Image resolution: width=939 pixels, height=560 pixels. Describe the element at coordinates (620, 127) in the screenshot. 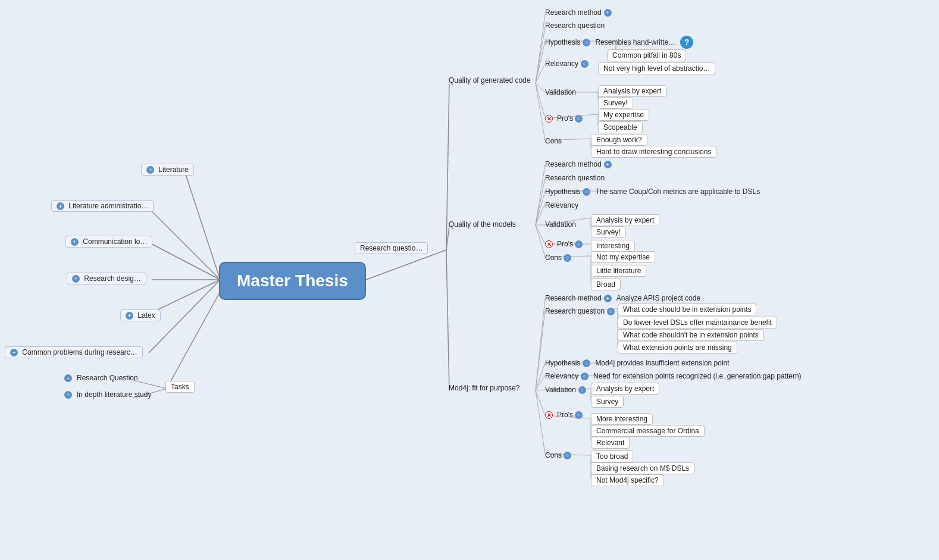

I see `scopeable-node: Scopeable` at that location.